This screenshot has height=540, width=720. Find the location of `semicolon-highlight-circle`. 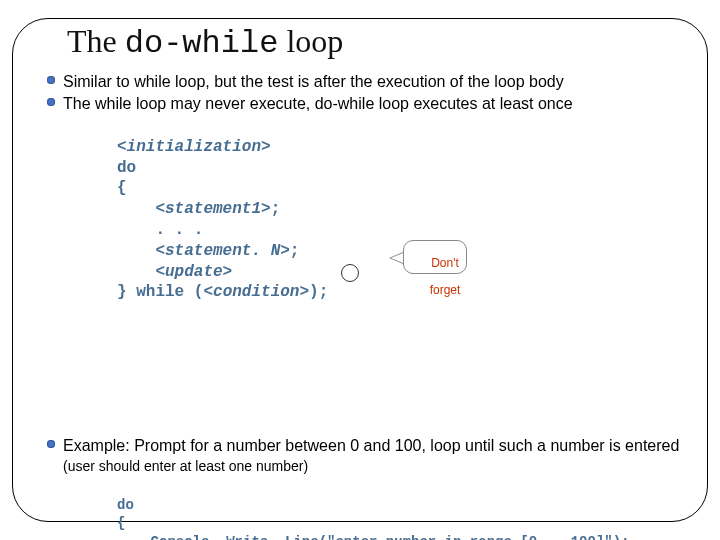

semicolon-highlight-circle is located at coordinates (350, 273).